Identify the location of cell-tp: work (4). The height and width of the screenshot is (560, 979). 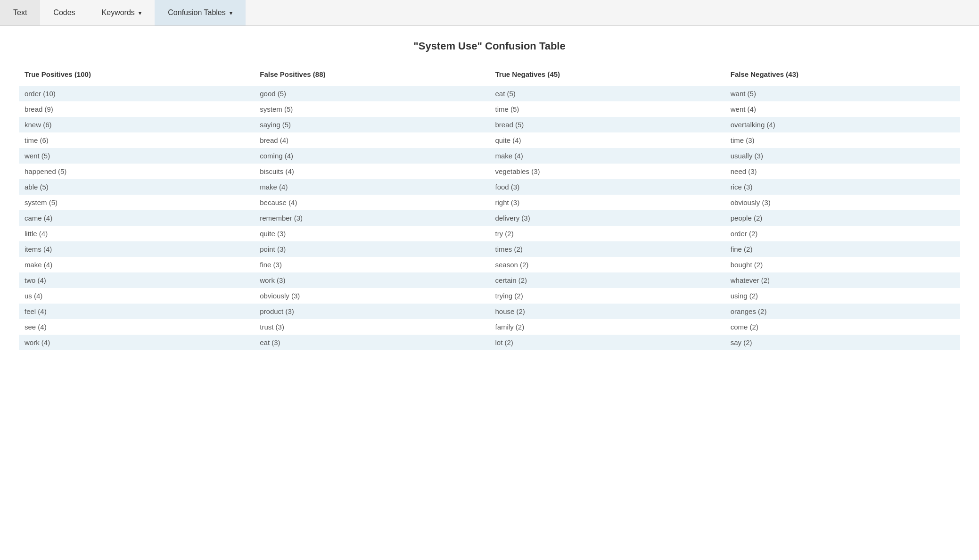
(137, 342).